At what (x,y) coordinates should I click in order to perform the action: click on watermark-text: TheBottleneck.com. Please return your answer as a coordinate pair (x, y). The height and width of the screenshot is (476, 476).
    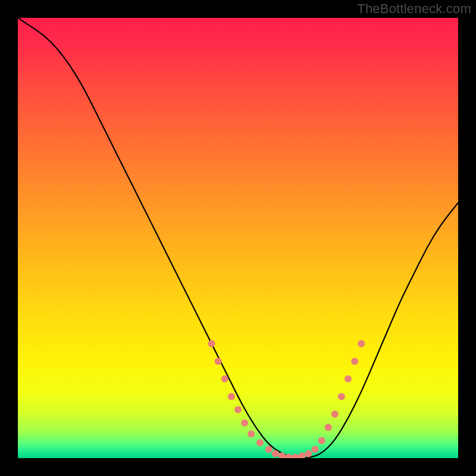
    Looking at the image, I should click on (414, 9).